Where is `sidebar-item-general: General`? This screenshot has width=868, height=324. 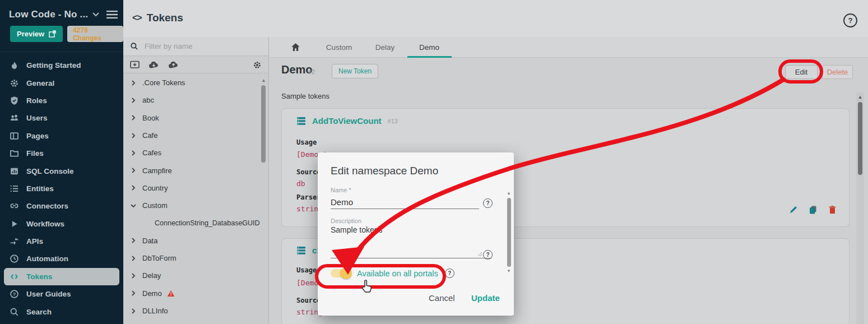 sidebar-item-general: General is located at coordinates (62, 83).